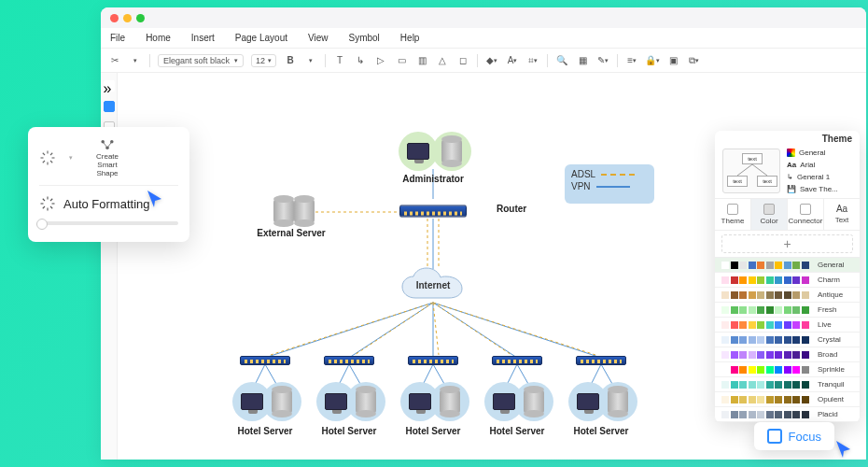 This screenshot has width=868, height=467. I want to click on pen-icon: ✎▾, so click(603, 61).